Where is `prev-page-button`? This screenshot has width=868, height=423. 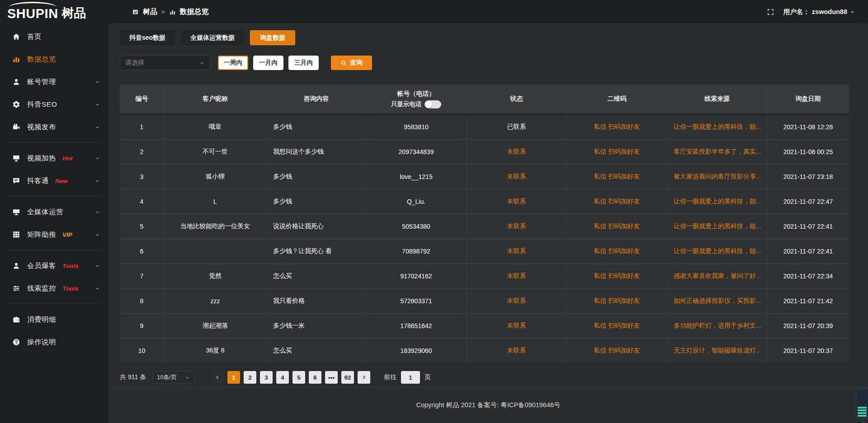 prev-page-button is located at coordinates (217, 377).